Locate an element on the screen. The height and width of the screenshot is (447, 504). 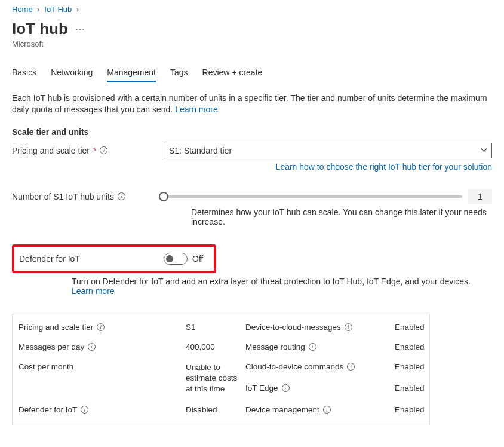
summary-defender-label: Defender for IoT is located at coordinates (48, 410).